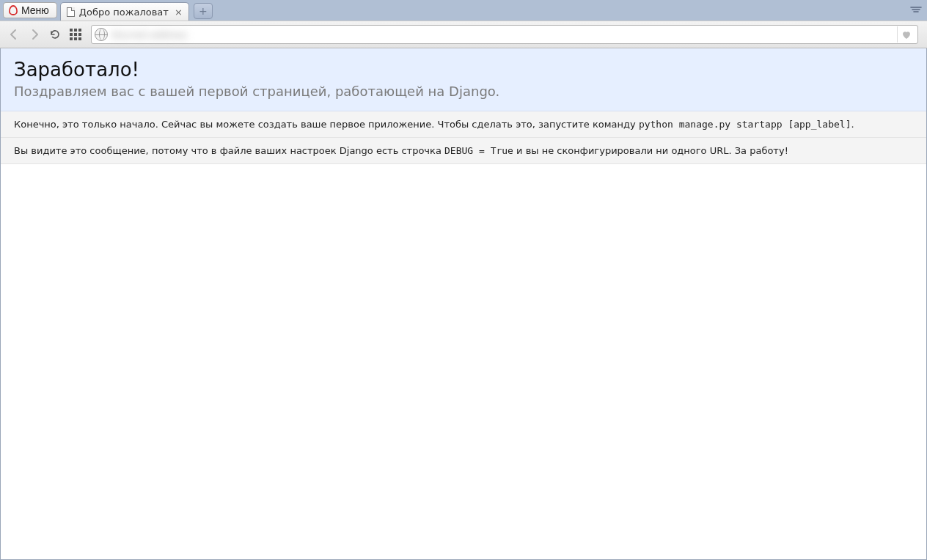  What do you see at coordinates (745, 125) in the screenshot?
I see `startapp-command-code: python manage.py startapp [app_label]` at bounding box center [745, 125].